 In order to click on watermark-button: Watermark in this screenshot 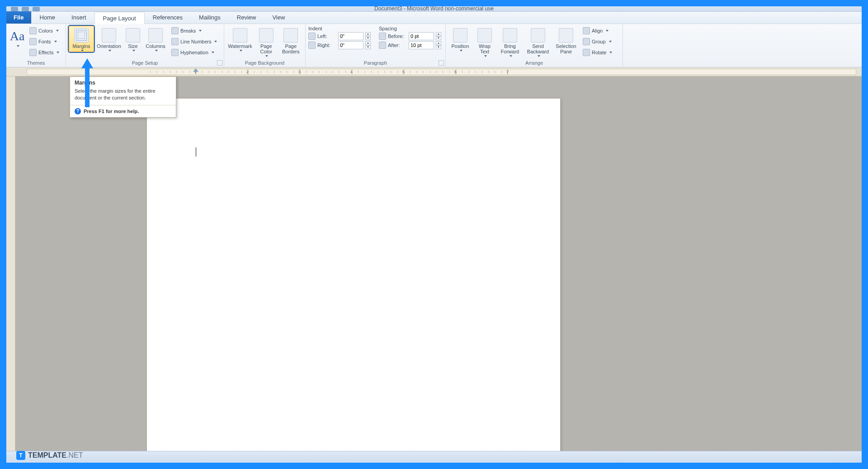, I will do `click(240, 39)`.